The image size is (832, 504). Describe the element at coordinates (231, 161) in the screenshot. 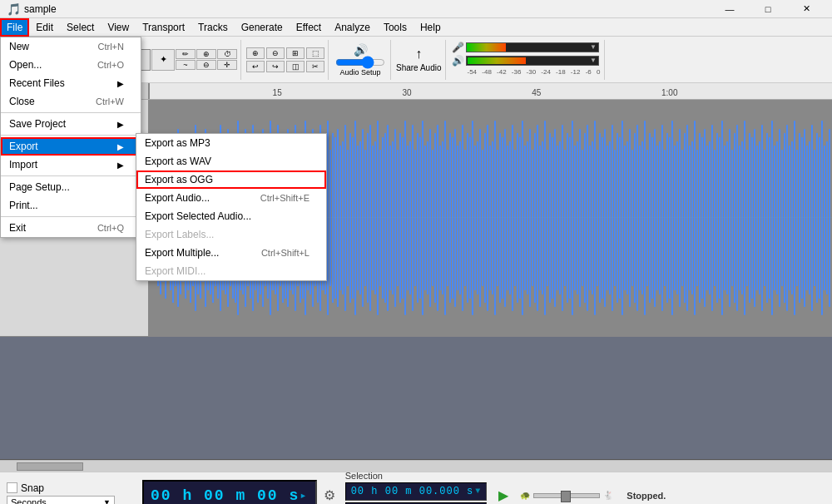

I see `menu-export-wav: Export as WAV` at that location.